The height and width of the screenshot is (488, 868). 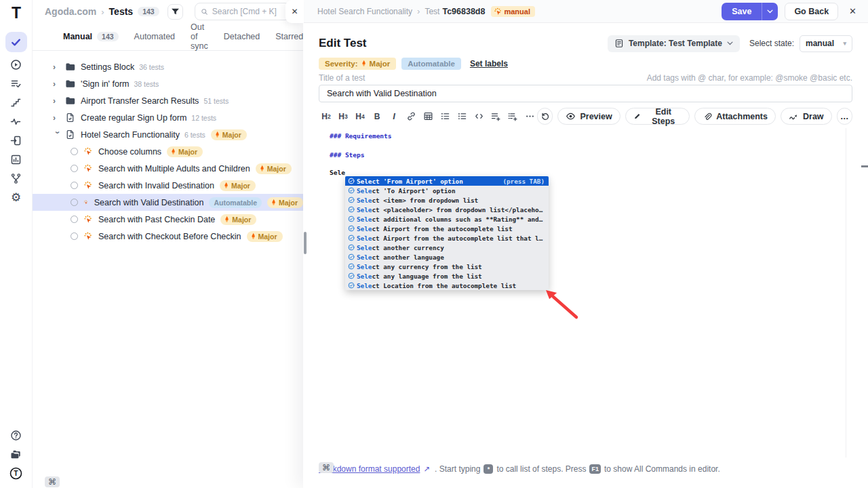 What do you see at coordinates (447, 247) in the screenshot?
I see `autocomplete-item: Select another currency` at bounding box center [447, 247].